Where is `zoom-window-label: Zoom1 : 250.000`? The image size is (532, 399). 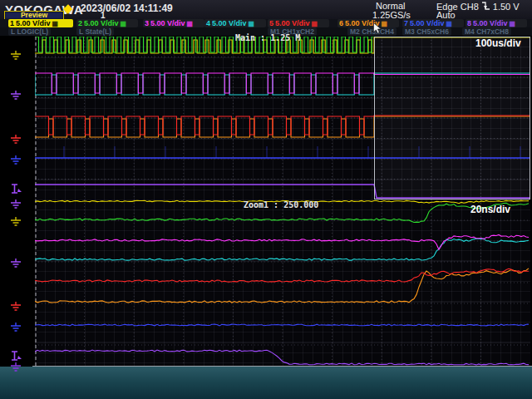 zoom-window-label: Zoom1 : 250.000 is located at coordinates (281, 204).